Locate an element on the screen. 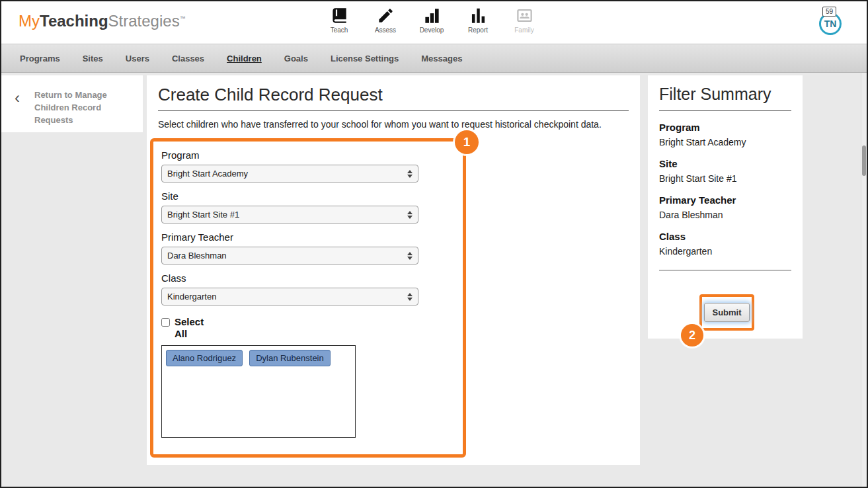  top-header: MyTeachingStrategies™ Teach Assess Devel… is located at coordinates (434, 22).